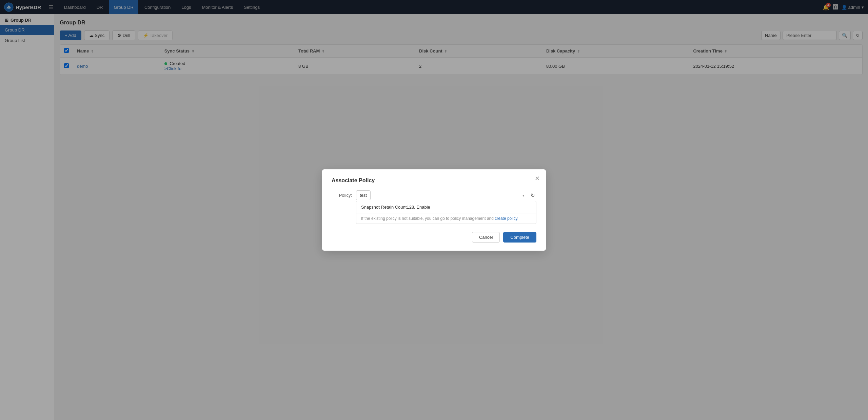 The width and height of the screenshot is (868, 420). What do you see at coordinates (486, 237) in the screenshot?
I see `cancel-button: Cancel` at bounding box center [486, 237].